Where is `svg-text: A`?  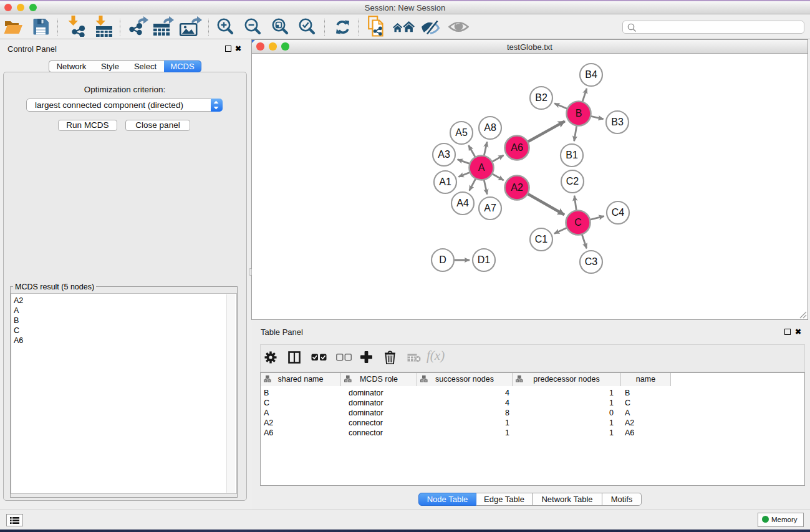 svg-text: A is located at coordinates (481, 167).